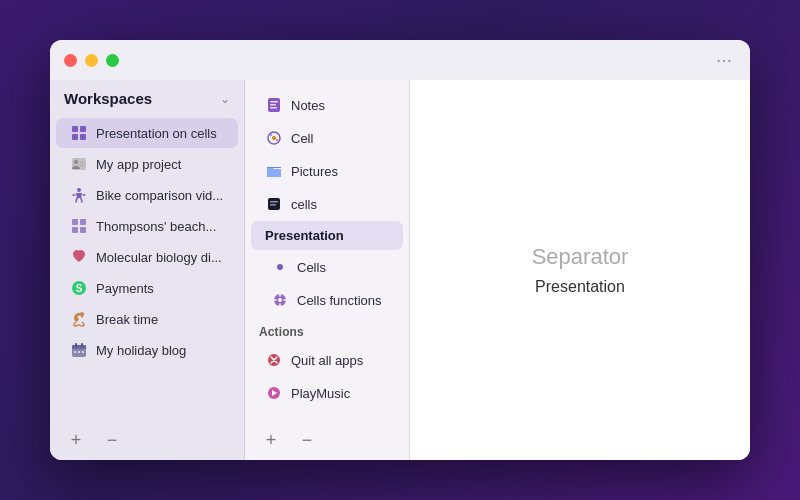 The image size is (800, 500). What do you see at coordinates (138, 164) in the screenshot?
I see `sidebar-item-label: My app project` at bounding box center [138, 164].